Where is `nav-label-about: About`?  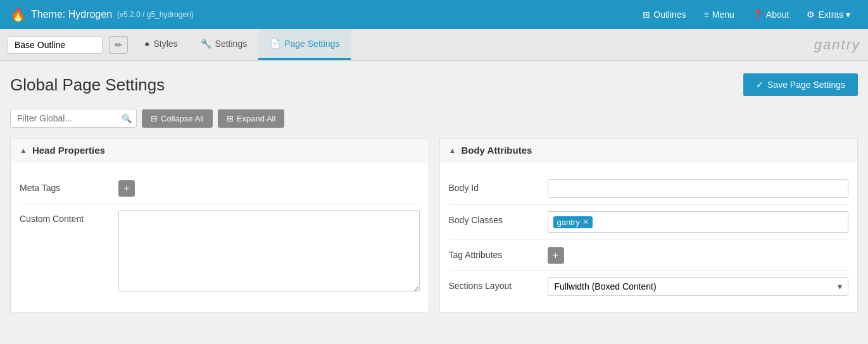 nav-label-about: About is located at coordinates (777, 15).